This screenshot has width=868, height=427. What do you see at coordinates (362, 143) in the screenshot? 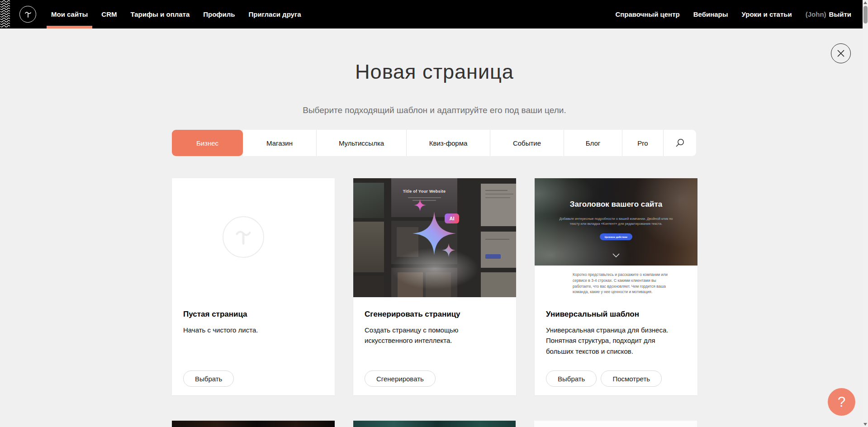
I see `tab-multilink: Мультиссылка` at bounding box center [362, 143].